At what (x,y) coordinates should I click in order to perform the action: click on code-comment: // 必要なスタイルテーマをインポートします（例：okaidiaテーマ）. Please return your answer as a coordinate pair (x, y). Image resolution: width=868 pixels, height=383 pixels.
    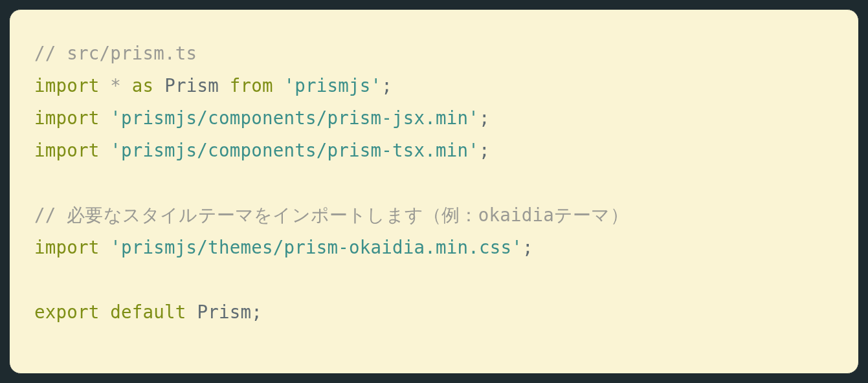
    Looking at the image, I should click on (331, 215).